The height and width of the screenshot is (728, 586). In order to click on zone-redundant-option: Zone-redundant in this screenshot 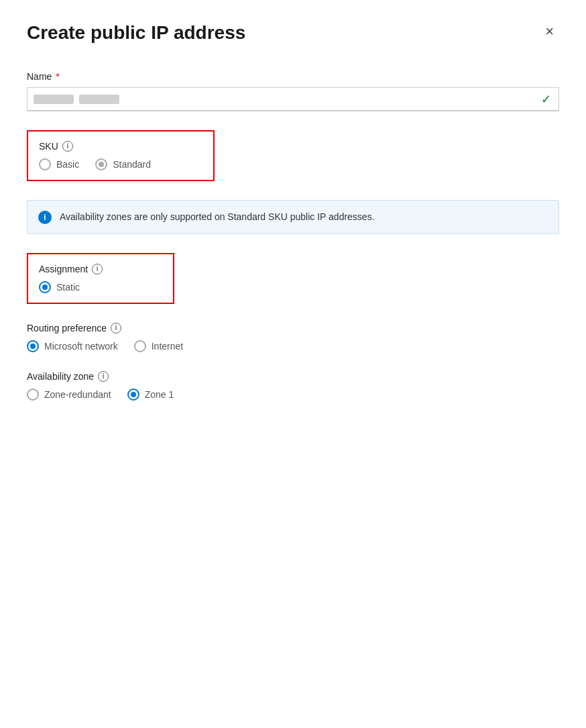, I will do `click(69, 395)`.